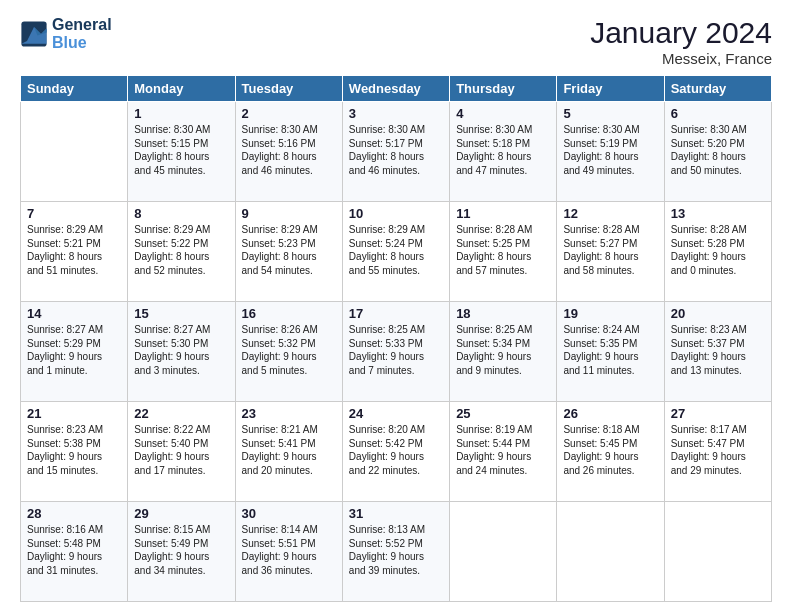 Image resolution: width=792 pixels, height=612 pixels. Describe the element at coordinates (288, 252) in the screenshot. I see `calendar-cell: 9Sunrise: 8:29 AMSunset: 5:23 PMDaylight…` at that location.